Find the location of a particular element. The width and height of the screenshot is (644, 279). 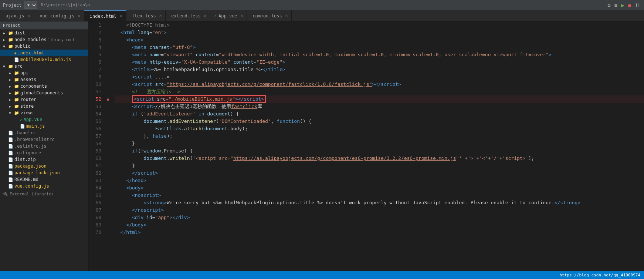

tab-close-app-vue: ✕ is located at coordinates (242, 16).